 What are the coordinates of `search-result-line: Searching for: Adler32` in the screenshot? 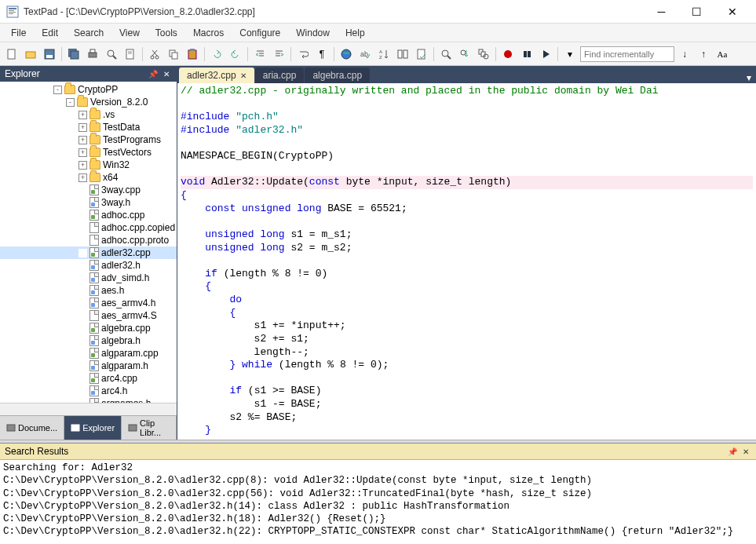 It's located at (378, 468).